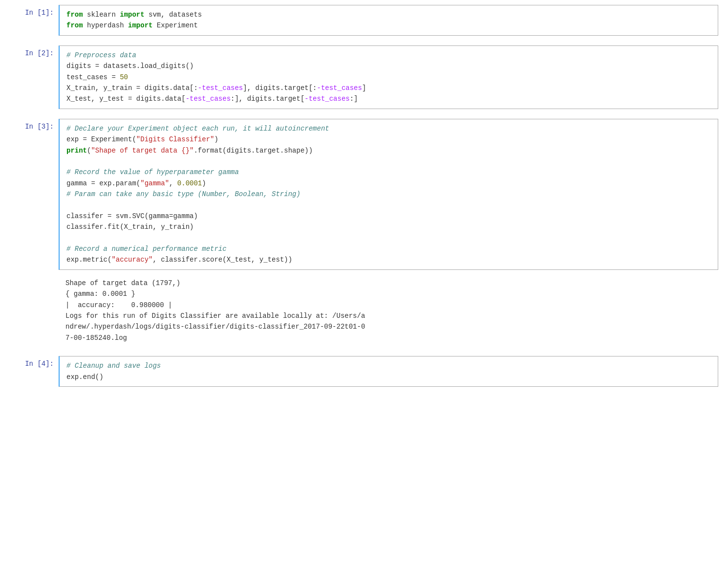 The image size is (728, 578). I want to click on code-line-3-9: classifer.fit(X_train, y_train), so click(389, 227).